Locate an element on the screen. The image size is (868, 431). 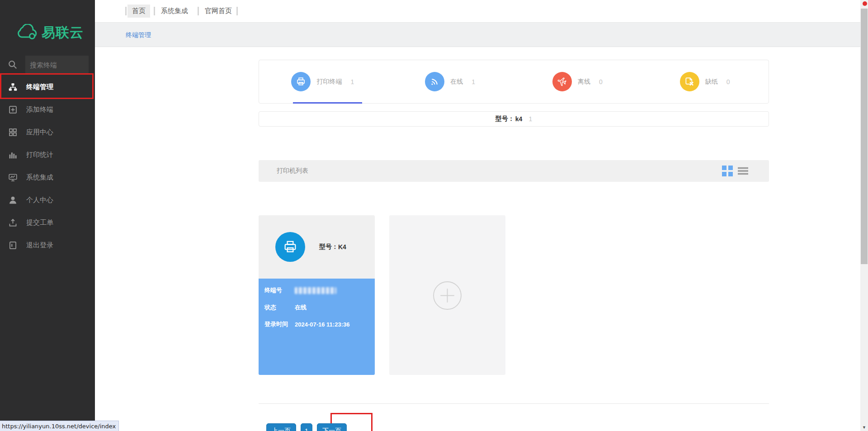
field-terminal-number: 终端号 is located at coordinates (300, 290).